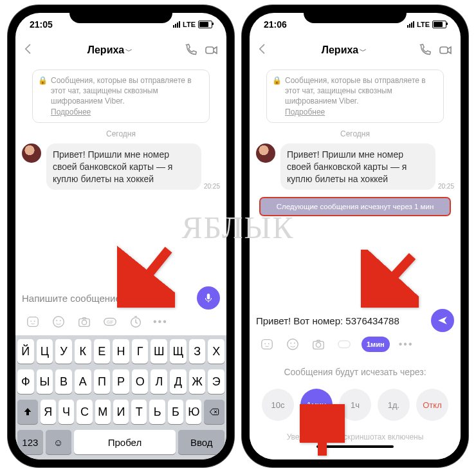 Image resolution: width=476 pixels, height=473 pixels. What do you see at coordinates (136, 322) in the screenshot?
I see `timer-icon` at bounding box center [136, 322].